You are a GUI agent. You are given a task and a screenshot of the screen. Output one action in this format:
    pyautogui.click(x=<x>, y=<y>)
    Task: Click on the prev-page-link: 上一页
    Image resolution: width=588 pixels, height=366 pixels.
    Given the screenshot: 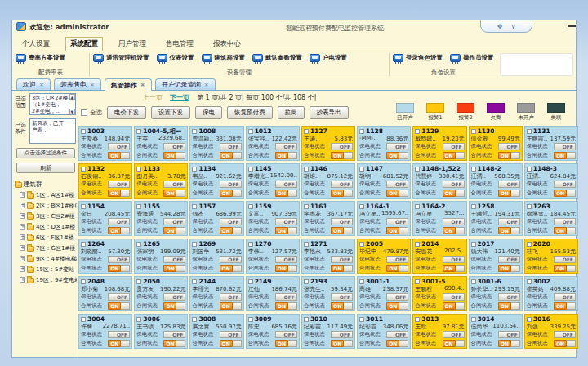 What is the action you would take?
    pyautogui.click(x=153, y=98)
    